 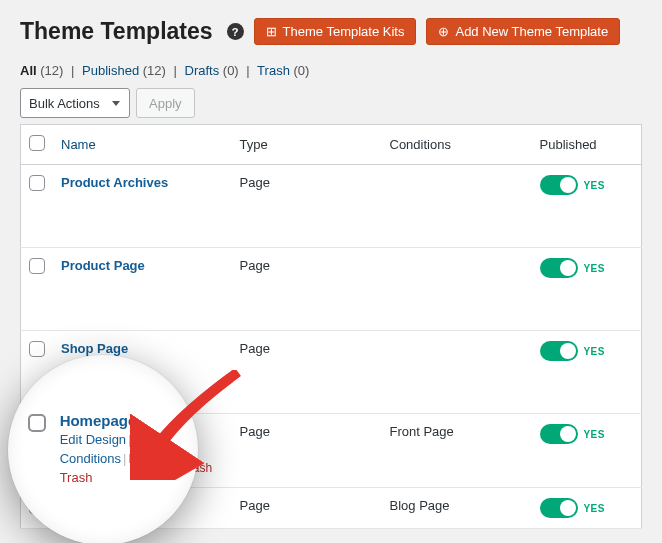 What do you see at coordinates (110, 70) in the screenshot?
I see `filter-published: Published` at bounding box center [110, 70].